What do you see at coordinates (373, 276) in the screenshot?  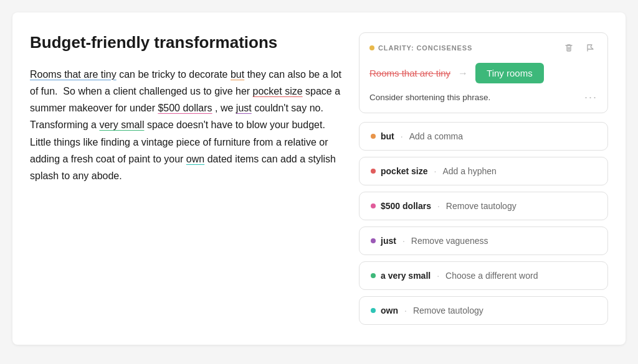 I see `dot-icon-very-small` at bounding box center [373, 276].